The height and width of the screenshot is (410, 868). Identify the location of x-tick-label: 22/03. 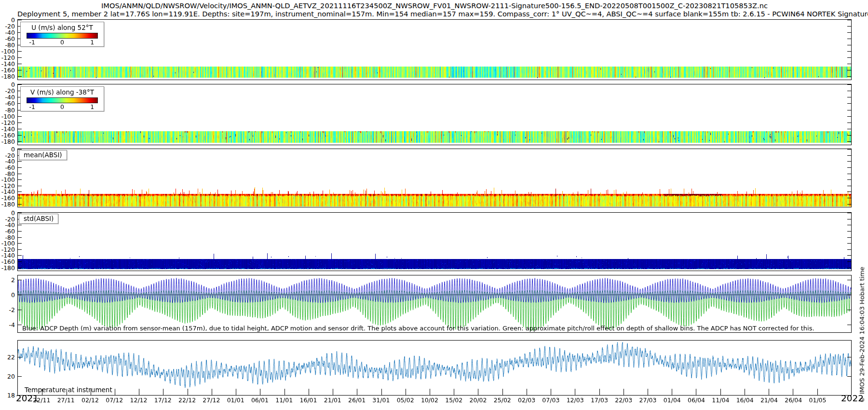
(624, 400).